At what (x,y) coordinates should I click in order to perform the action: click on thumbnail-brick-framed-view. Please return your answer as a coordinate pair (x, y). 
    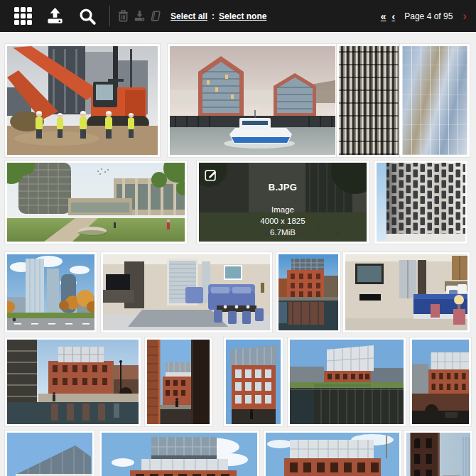
    Looking at the image, I should click on (178, 382).